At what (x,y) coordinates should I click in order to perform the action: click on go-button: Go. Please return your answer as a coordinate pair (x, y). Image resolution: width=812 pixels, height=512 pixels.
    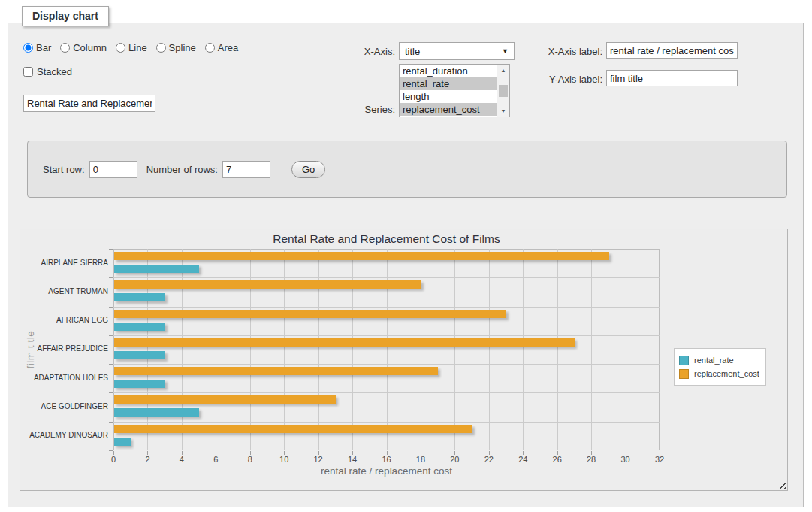
    Looking at the image, I should click on (308, 170).